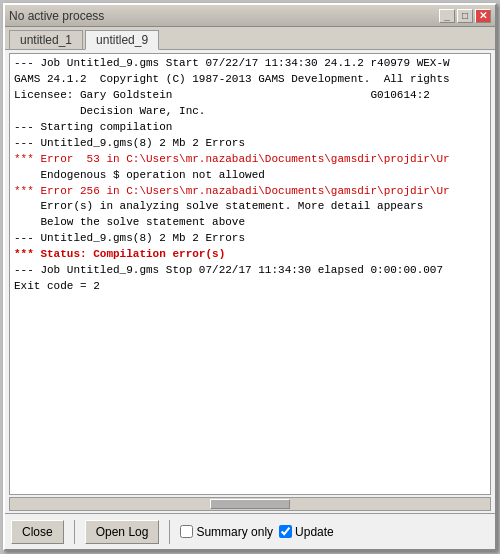 The width and height of the screenshot is (500, 554). Describe the element at coordinates (226, 532) in the screenshot. I see `summary-only-label: Summary only` at that location.